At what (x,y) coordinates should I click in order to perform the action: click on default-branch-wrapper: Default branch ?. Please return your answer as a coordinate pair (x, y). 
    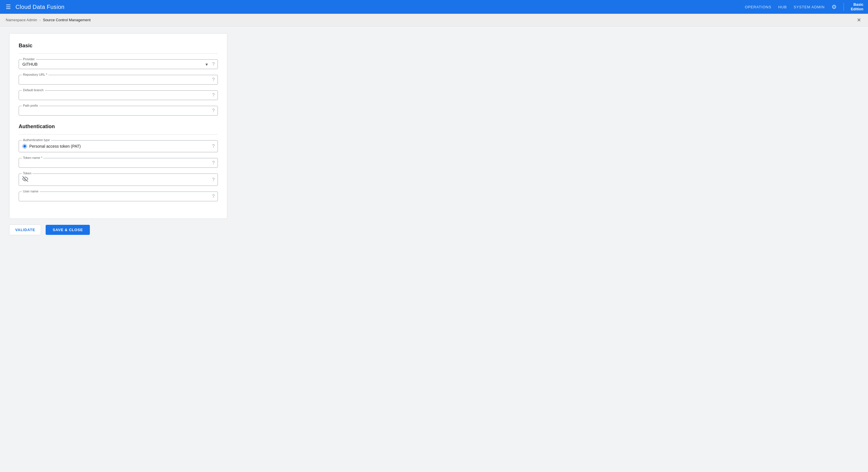
    Looking at the image, I should click on (118, 95).